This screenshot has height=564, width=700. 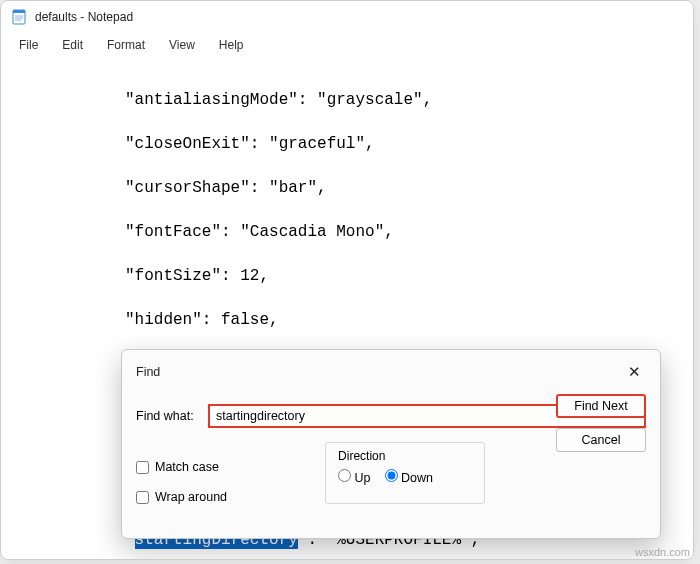 What do you see at coordinates (392, 476) in the screenshot?
I see `radio-down` at bounding box center [392, 476].